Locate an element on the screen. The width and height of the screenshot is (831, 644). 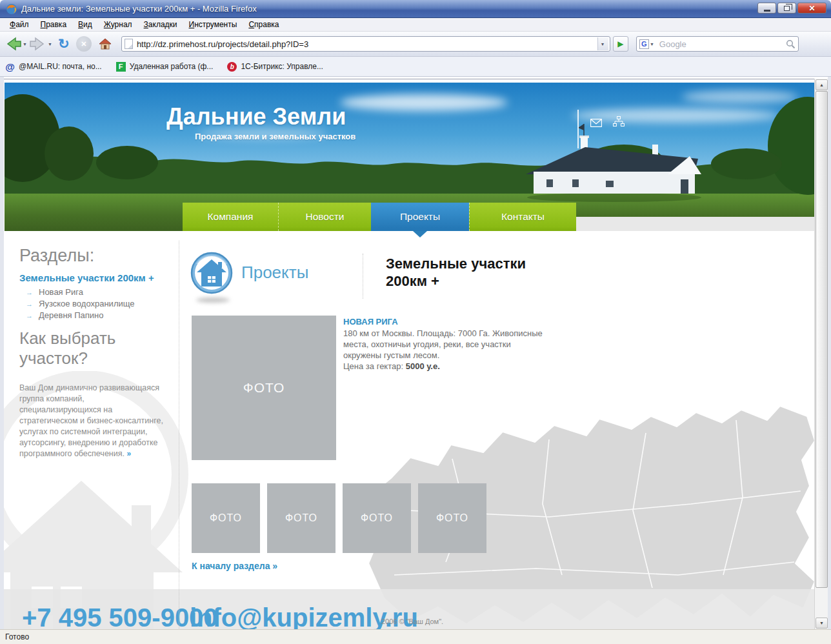
minimize-icon is located at coordinates (767, 10).